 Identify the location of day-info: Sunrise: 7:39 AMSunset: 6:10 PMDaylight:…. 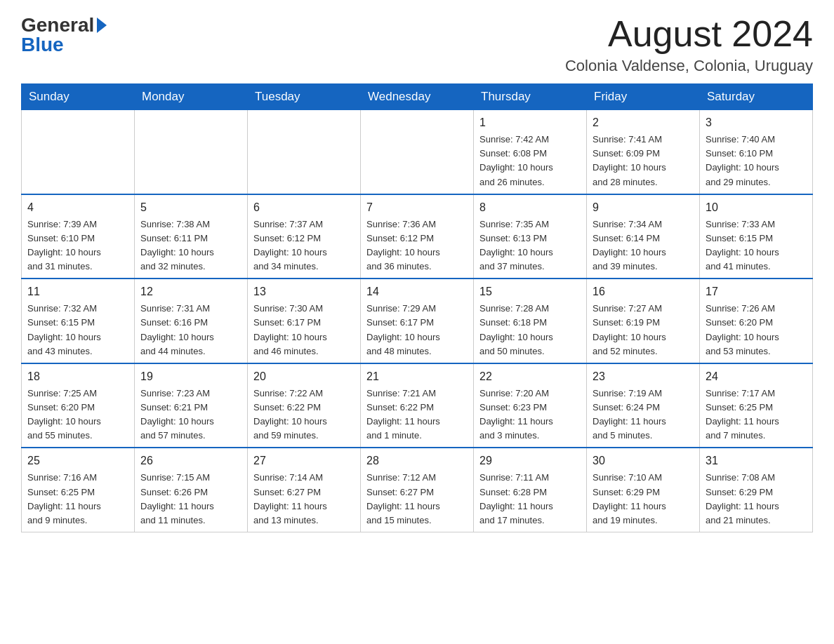
(78, 246).